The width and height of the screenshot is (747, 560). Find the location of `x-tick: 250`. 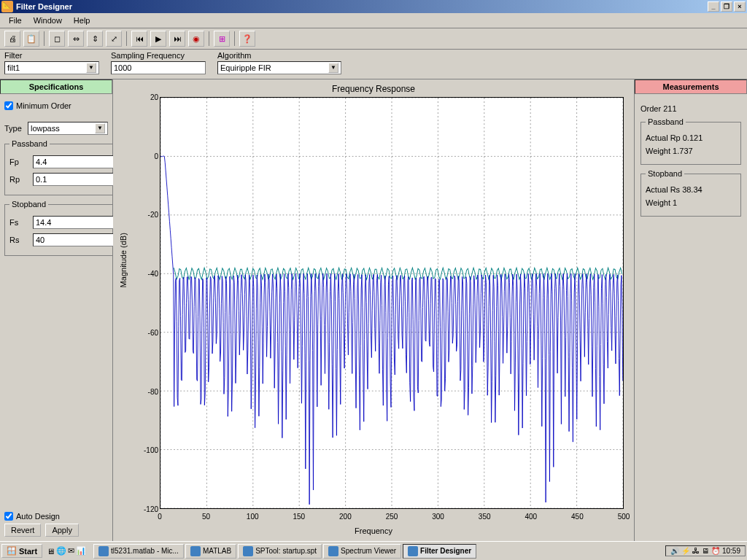

x-tick: 250 is located at coordinates (392, 516).